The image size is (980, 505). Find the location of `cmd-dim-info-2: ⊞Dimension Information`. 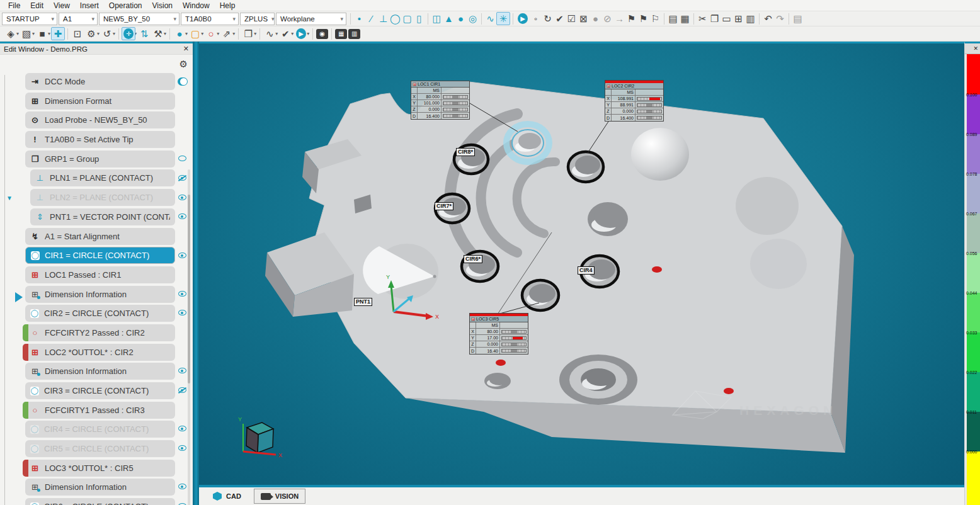

cmd-dim-info-2: ⊞Dimension Information is located at coordinates (100, 372).